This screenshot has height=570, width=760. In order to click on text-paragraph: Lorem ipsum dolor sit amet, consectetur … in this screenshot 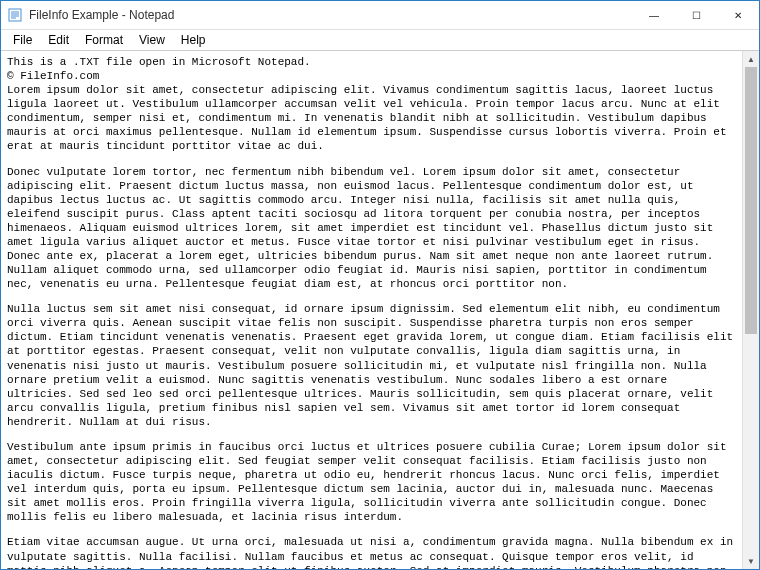, I will do `click(372, 118)`.